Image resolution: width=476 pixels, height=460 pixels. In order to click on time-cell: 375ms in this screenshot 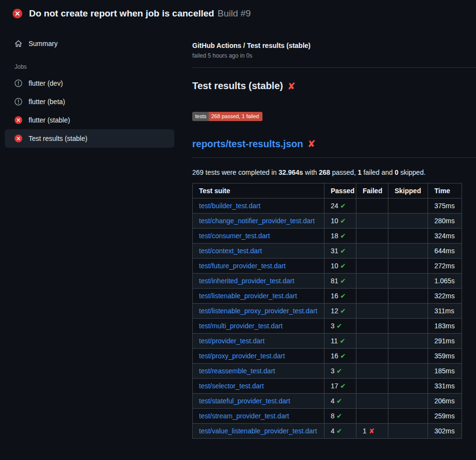, I will do `click(445, 206)`.